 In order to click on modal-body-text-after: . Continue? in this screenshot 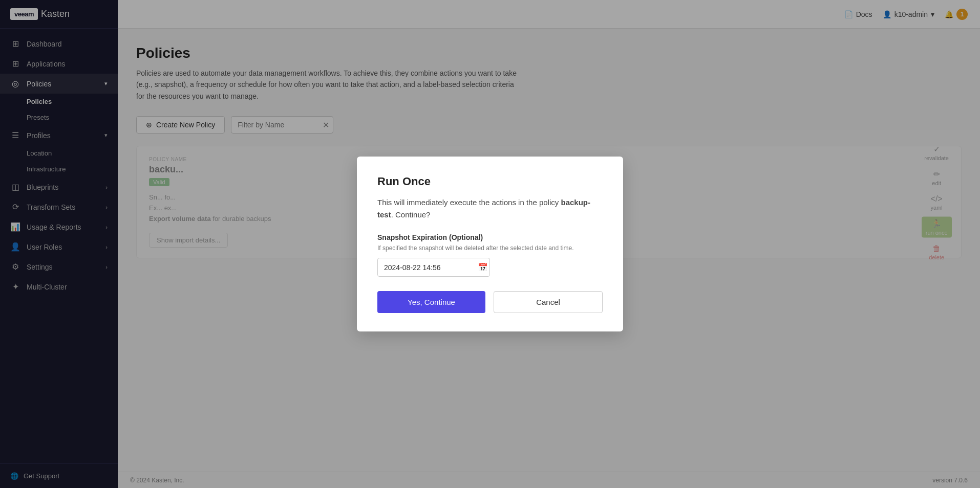, I will do `click(411, 215)`.